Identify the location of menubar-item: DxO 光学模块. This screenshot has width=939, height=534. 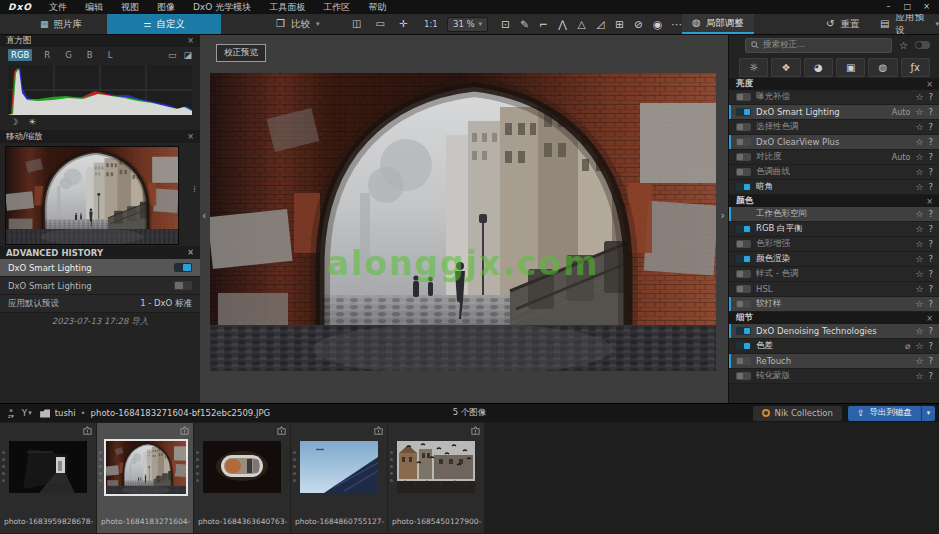
(222, 7).